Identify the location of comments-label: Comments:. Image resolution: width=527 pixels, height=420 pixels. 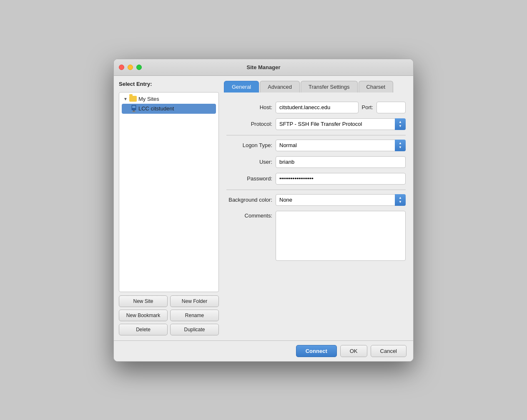
(249, 216).